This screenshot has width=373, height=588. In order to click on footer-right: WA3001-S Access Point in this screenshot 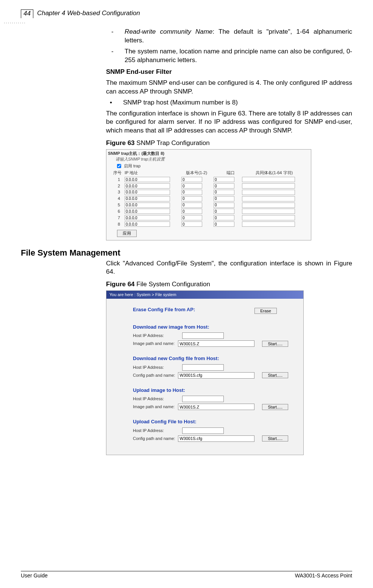, I will do `click(323, 576)`.